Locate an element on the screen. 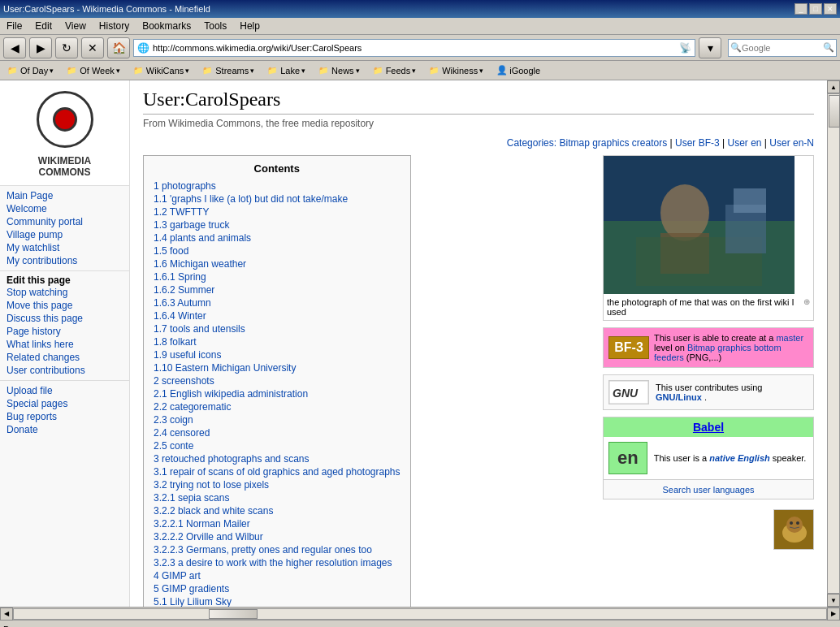 This screenshot has width=840, height=627. toc-link: 1.5 food is located at coordinates (171, 251).